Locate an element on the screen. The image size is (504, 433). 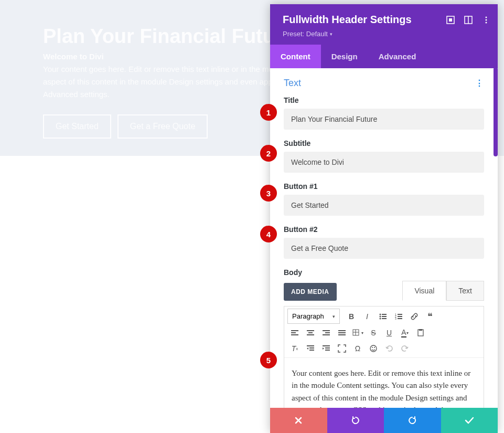
confirm-button is located at coordinates (470, 420).